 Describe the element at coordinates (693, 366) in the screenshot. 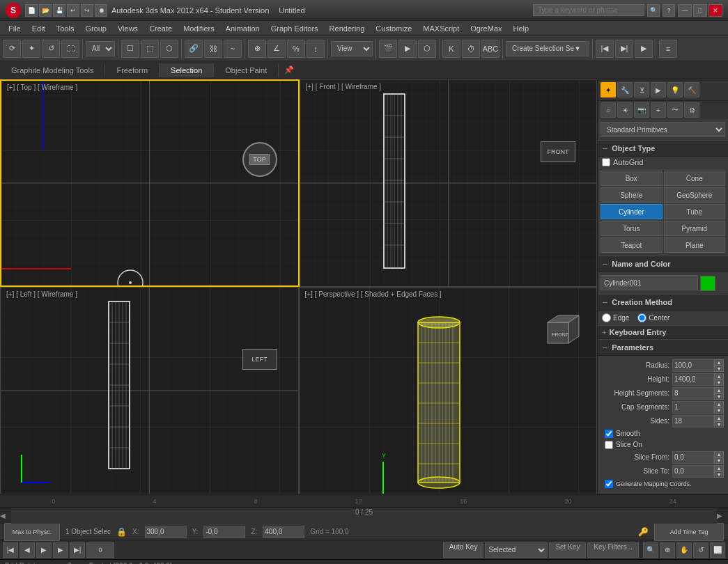

I see `radius-input` at that location.